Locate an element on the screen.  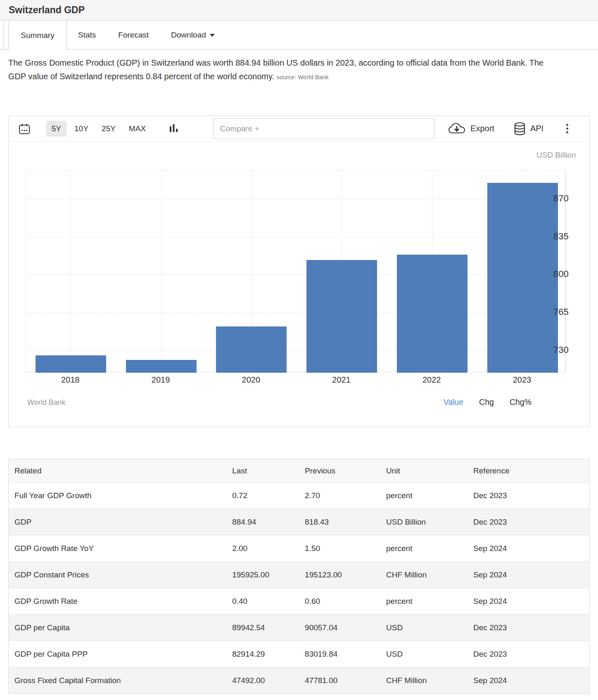
summary-paragraph: The Gross Domestic Product (GDP) in Swit… is located at coordinates (276, 69).